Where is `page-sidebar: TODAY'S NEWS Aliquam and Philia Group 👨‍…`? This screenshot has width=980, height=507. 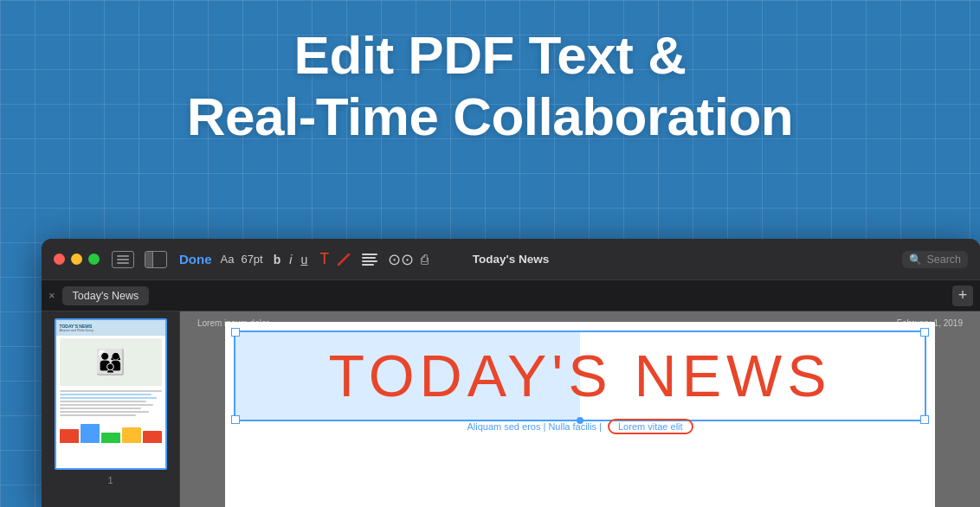 page-sidebar: TODAY'S NEWS Aliquam and Philia Group 👨‍… is located at coordinates (111, 409).